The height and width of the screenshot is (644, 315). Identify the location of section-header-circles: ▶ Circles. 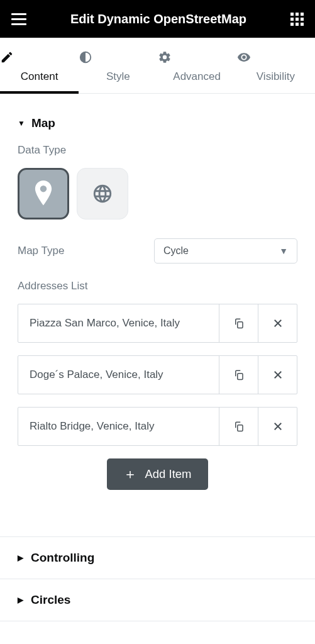
(157, 600).